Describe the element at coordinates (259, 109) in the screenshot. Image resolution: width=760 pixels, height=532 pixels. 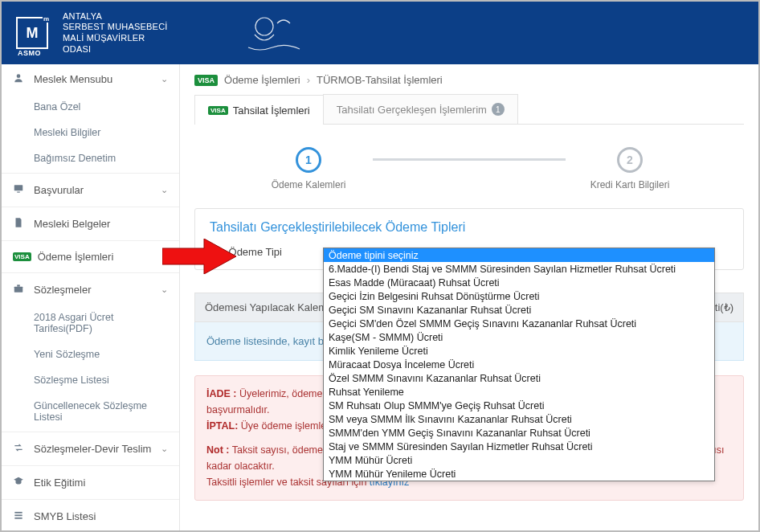
I see `tab-tahsilat-islemleri: VISA Tahsilat İşlemleri` at that location.